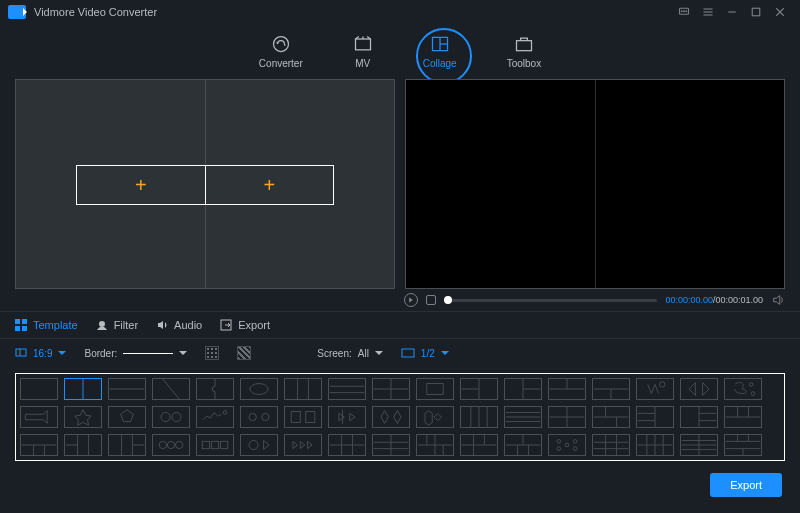 The height and width of the screenshot is (513, 800). What do you see at coordinates (550, 300) in the screenshot?
I see `progress-track` at bounding box center [550, 300].